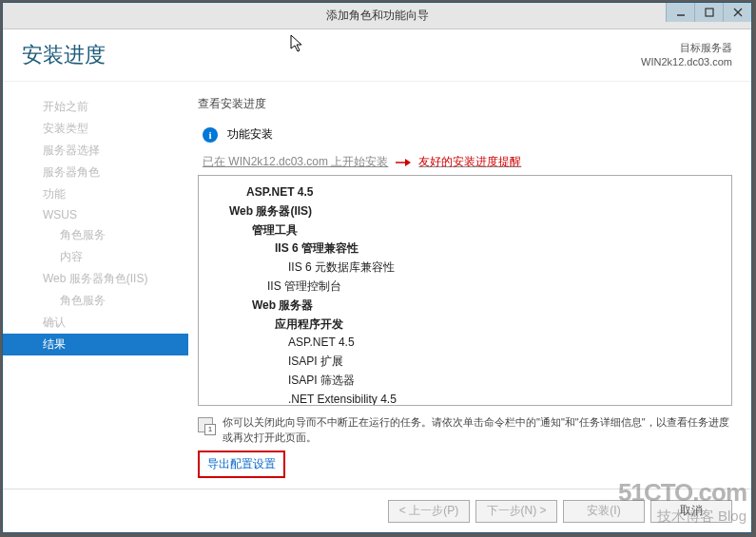 The width and height of the screenshot is (756, 537). What do you see at coordinates (250, 135) in the screenshot?
I see `info-label: 功能安装` at bounding box center [250, 135].